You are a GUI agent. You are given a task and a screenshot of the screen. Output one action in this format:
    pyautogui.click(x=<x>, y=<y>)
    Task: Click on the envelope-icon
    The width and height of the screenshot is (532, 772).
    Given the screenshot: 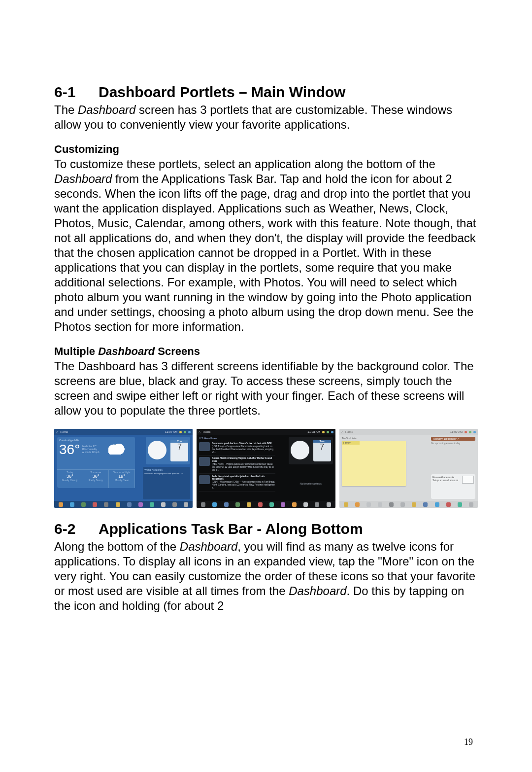 What is the action you would take?
    pyautogui.click(x=468, y=480)
    